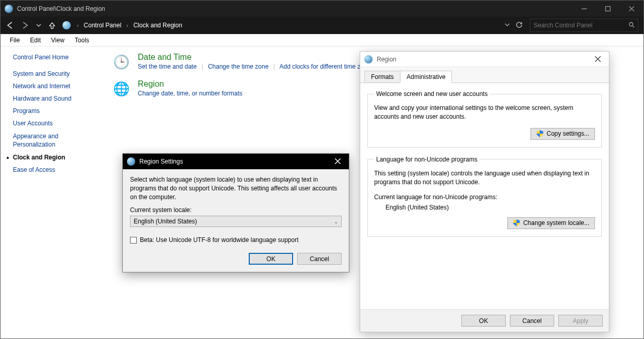 The image size is (644, 339). What do you see at coordinates (236, 188) in the screenshot?
I see `dialog-description: Select which language (system locale) to…` at bounding box center [236, 188].